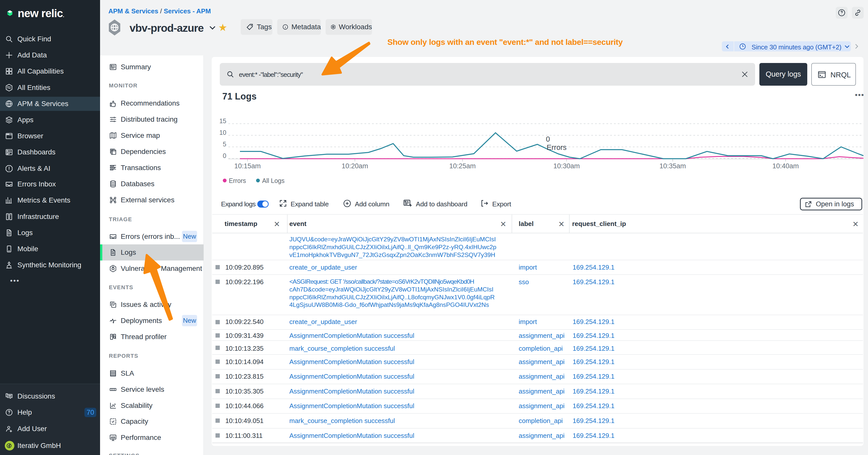  What do you see at coordinates (223, 121) in the screenshot?
I see `svg-text: 15` at bounding box center [223, 121].